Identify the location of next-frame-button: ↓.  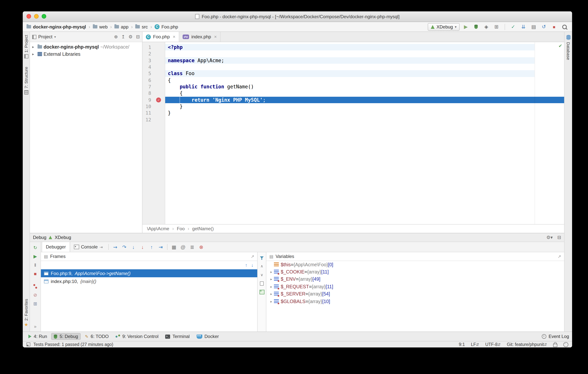
(252, 265).